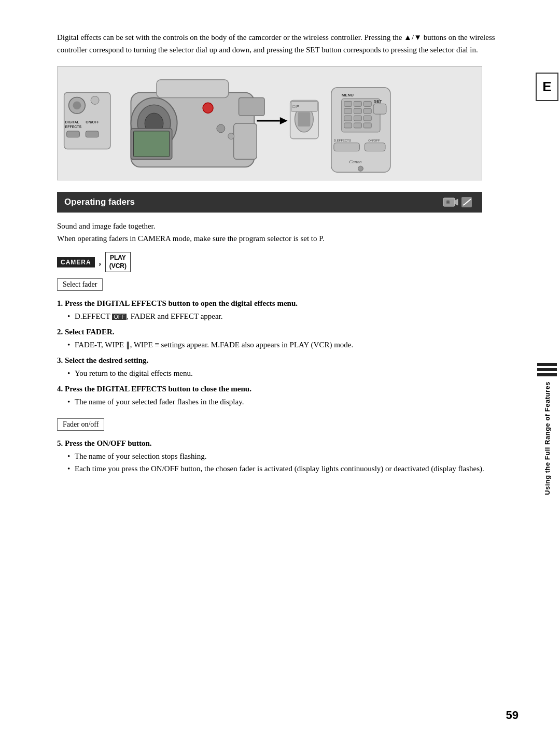 The height and width of the screenshot is (748, 560). Describe the element at coordinates (547, 429) in the screenshot. I see `sidebar-label-area: Using the Full Range of Features` at that location.